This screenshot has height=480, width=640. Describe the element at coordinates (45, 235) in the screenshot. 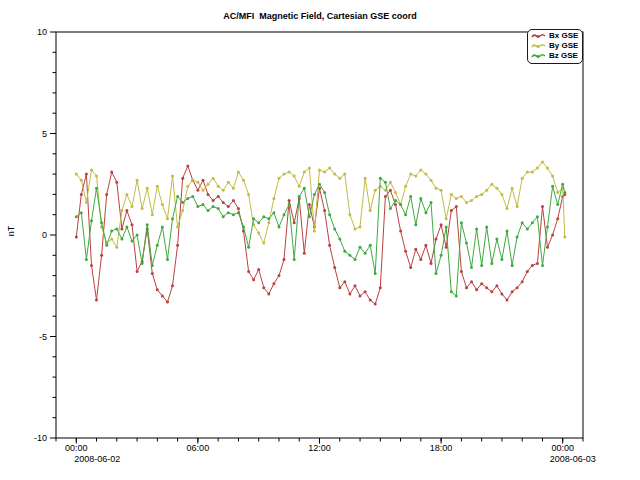

I see `y-ticks: -10-50510` at that location.